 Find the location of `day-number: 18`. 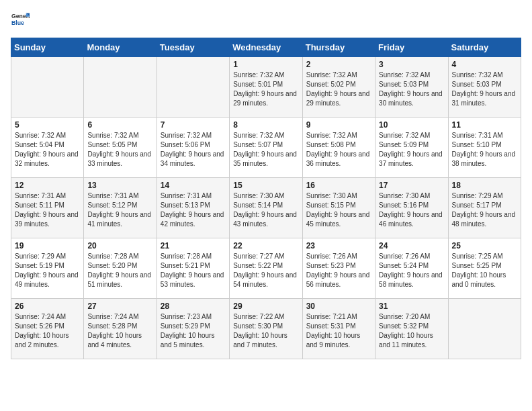

day-number: 18 is located at coordinates (485, 185).